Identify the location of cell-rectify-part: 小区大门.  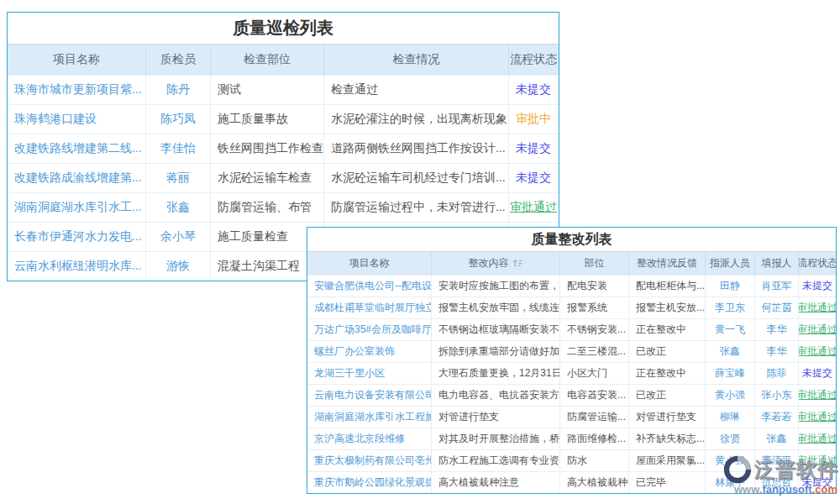
(595, 373).